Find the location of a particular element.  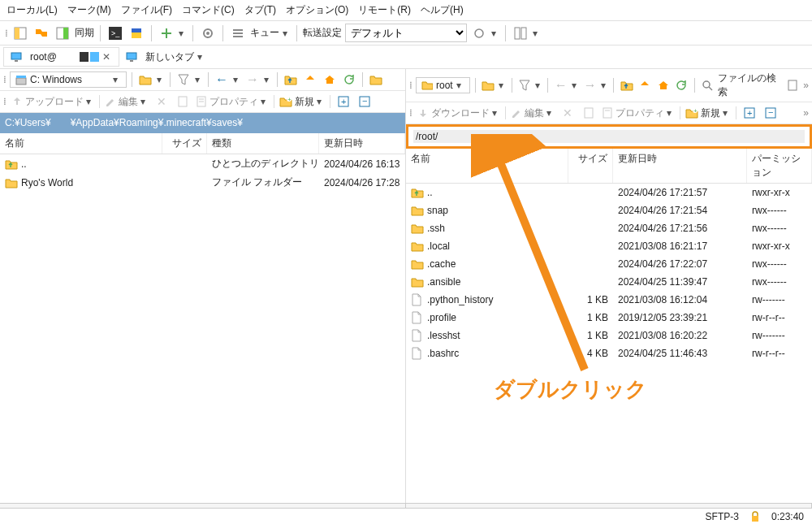

remote-path: /root/ is located at coordinates (609, 136).